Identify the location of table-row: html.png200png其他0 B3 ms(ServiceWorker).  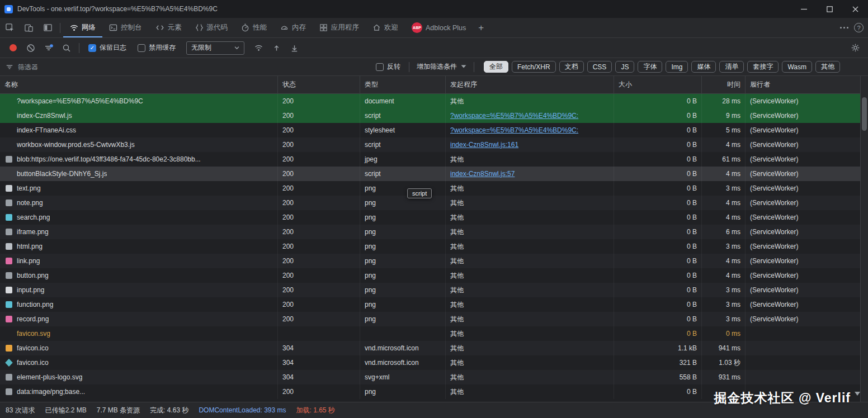
(434, 246).